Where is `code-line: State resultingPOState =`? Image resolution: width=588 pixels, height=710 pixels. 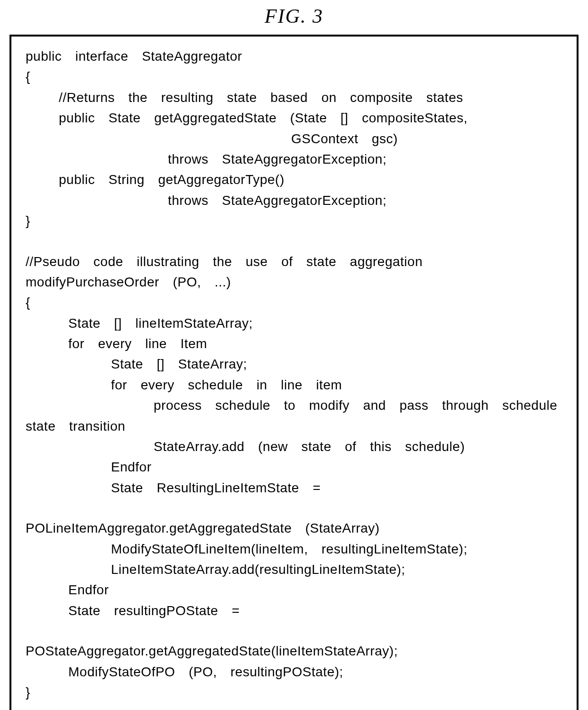
code-line: State resultingPOState = is located at coordinates (294, 611).